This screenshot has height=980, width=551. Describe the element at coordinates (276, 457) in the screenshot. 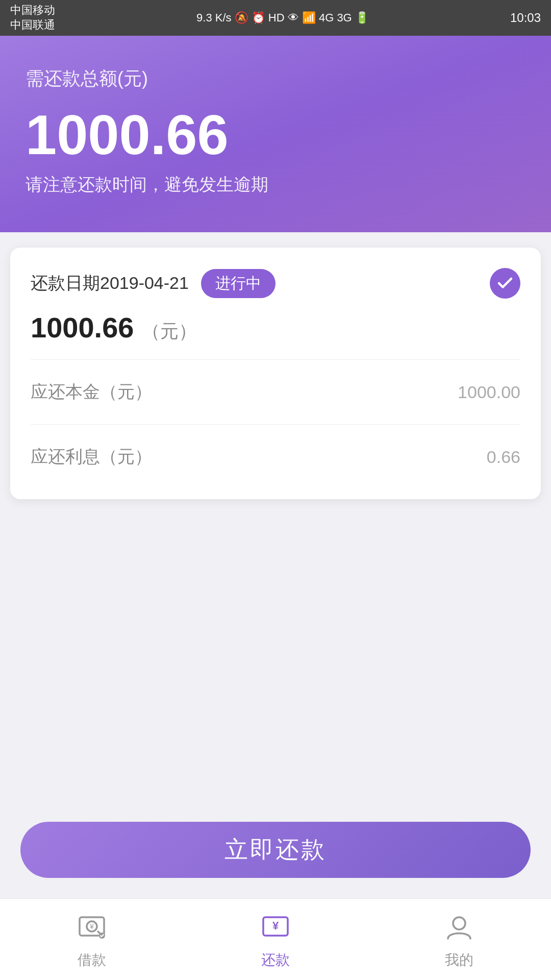

I see `interest-row: 应还利息（元） 0.66` at that location.